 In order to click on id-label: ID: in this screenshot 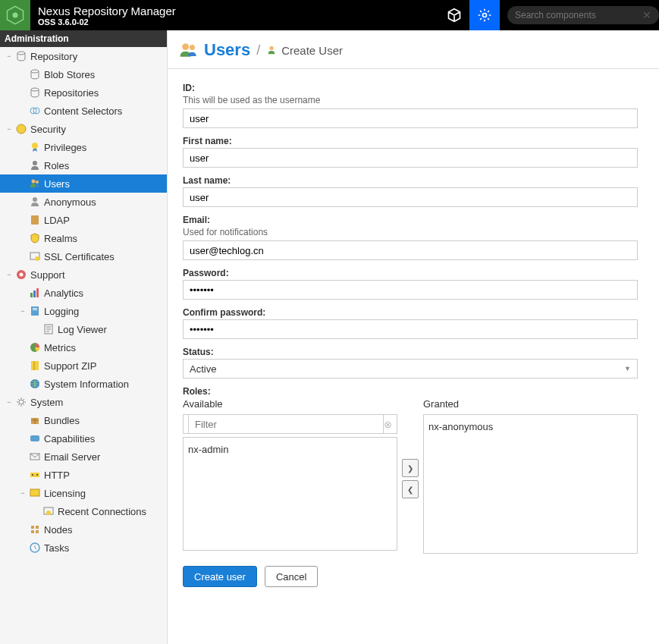, I will do `click(413, 88)`.